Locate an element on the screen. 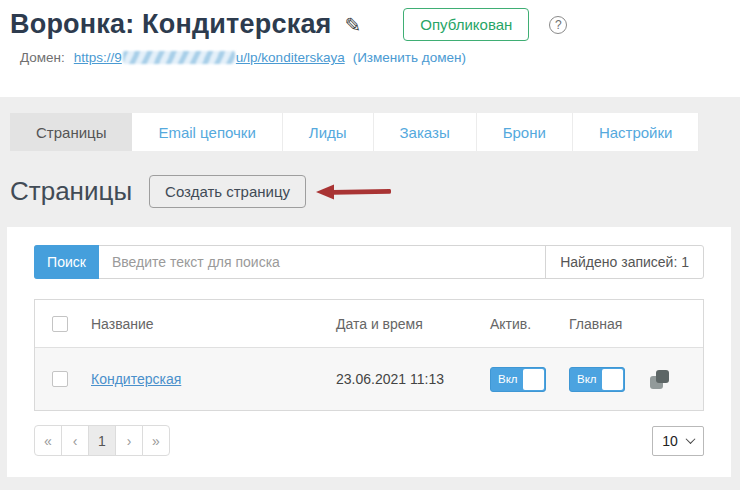 The height and width of the screenshot is (490, 740). change-domain-link: (Изменить домен) is located at coordinates (410, 58).